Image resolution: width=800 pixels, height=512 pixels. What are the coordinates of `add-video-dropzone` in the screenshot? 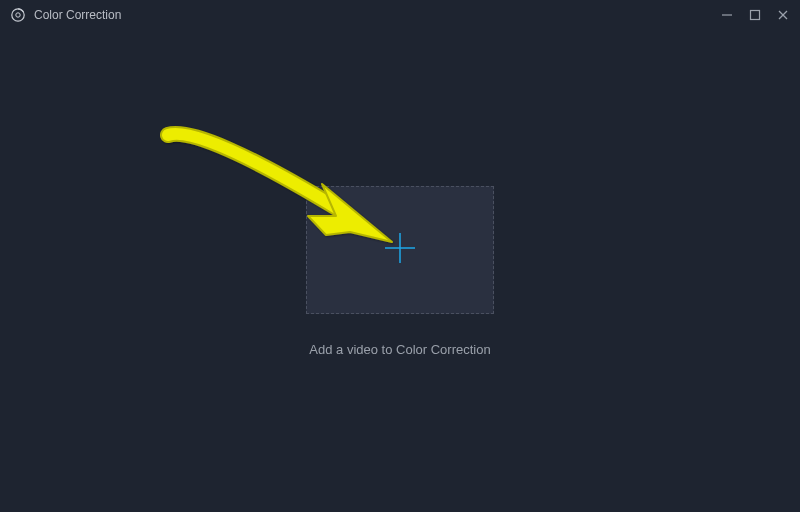 It's located at (400, 250).